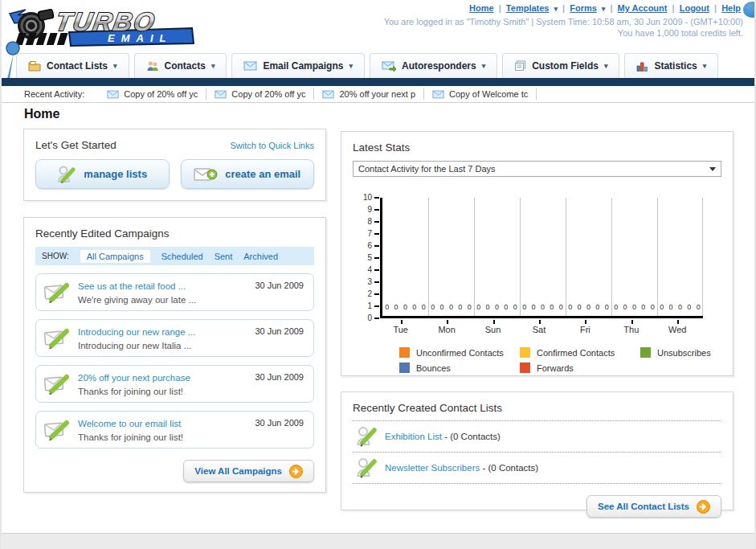  Describe the element at coordinates (370, 222) in the screenshot. I see `y-tick-label: 8` at that location.